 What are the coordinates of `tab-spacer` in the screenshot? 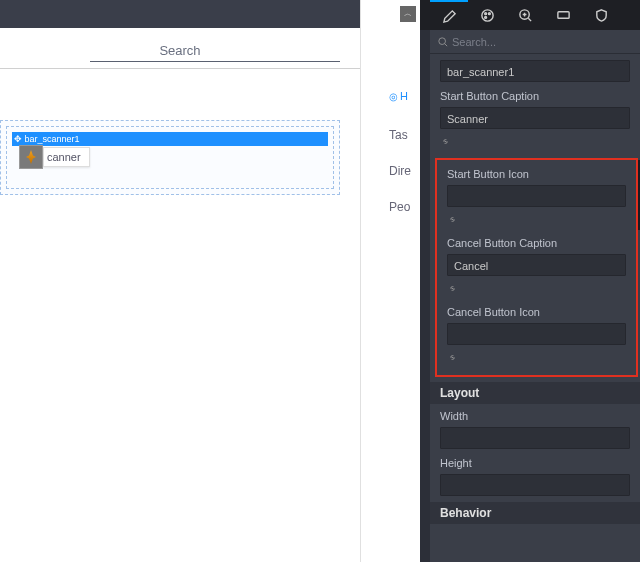 It's located at (425, 15).